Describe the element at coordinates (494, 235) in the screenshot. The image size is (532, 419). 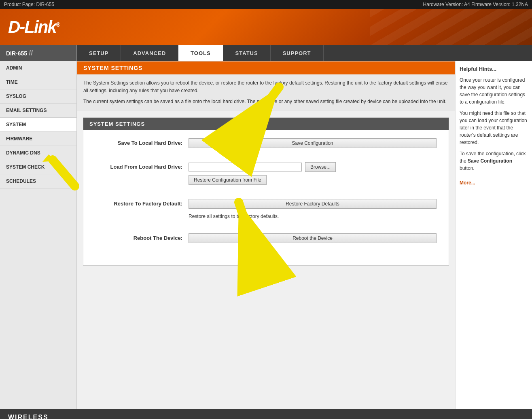
I see `right-panel: Helpful Hints... Once your router is con…` at that location.